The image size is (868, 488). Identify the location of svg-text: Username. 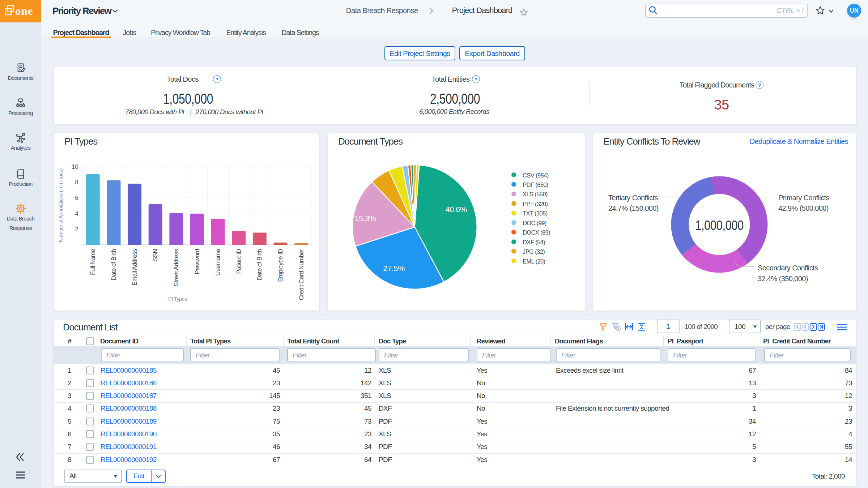
(218, 262).